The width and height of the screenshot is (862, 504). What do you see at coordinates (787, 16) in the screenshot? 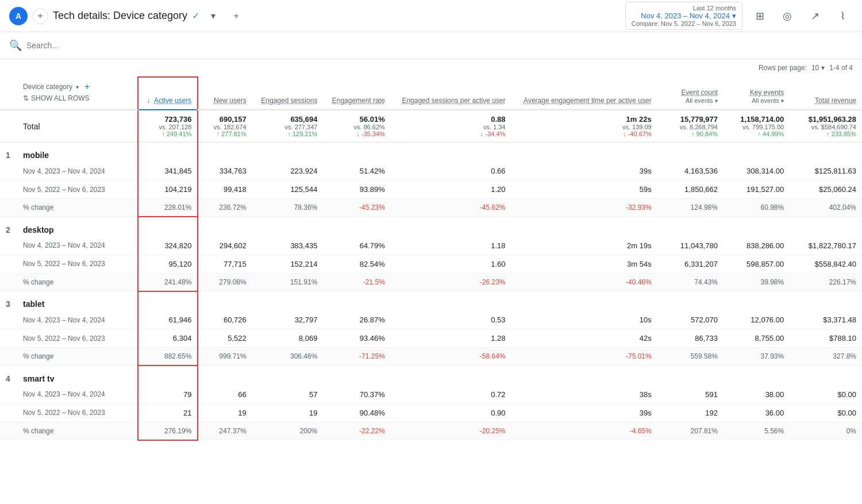
I see `insights-button: ◎` at bounding box center [787, 16].